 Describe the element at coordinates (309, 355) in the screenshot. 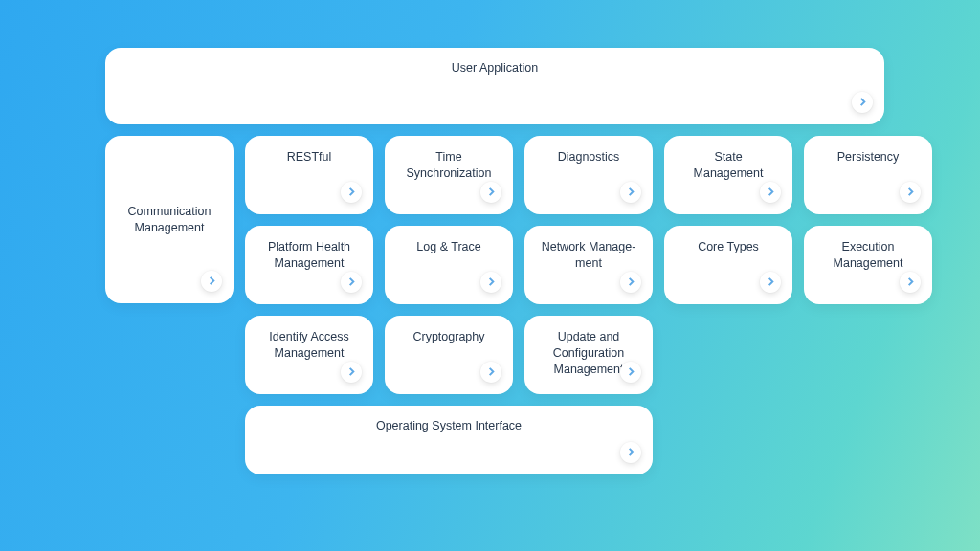

I see `card-identify-access-management: Identify Access Management` at that location.